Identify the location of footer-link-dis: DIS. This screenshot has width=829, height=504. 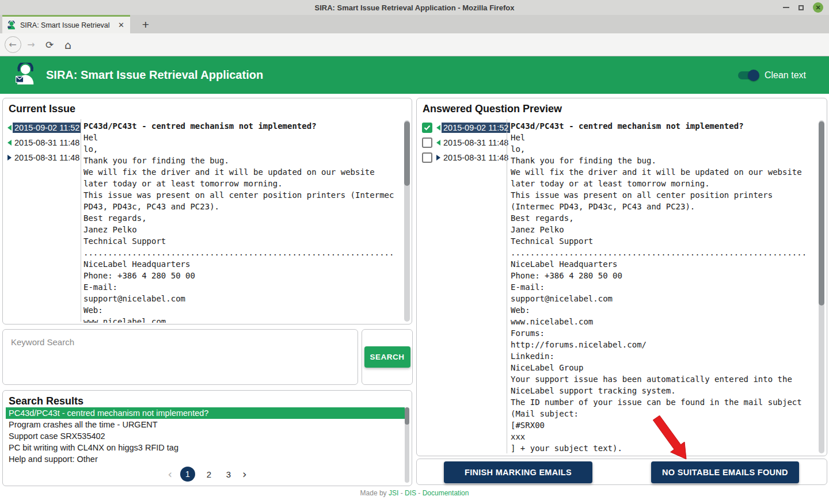
(410, 493).